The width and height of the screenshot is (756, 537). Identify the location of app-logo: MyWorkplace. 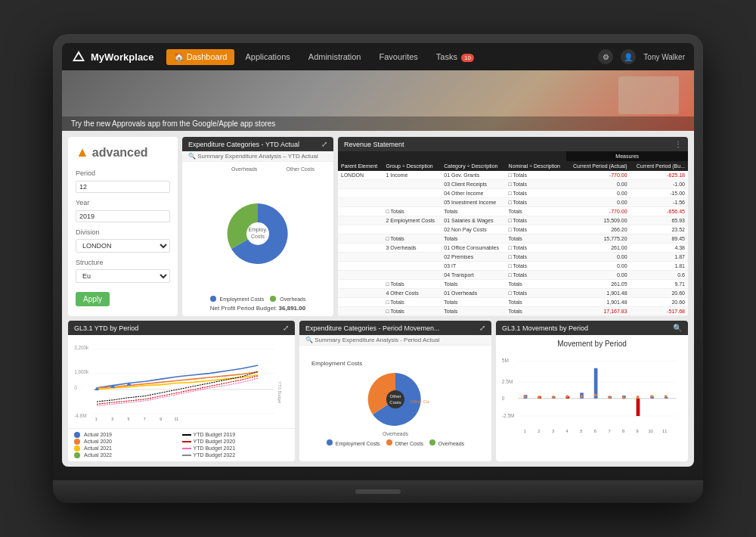
(113, 57).